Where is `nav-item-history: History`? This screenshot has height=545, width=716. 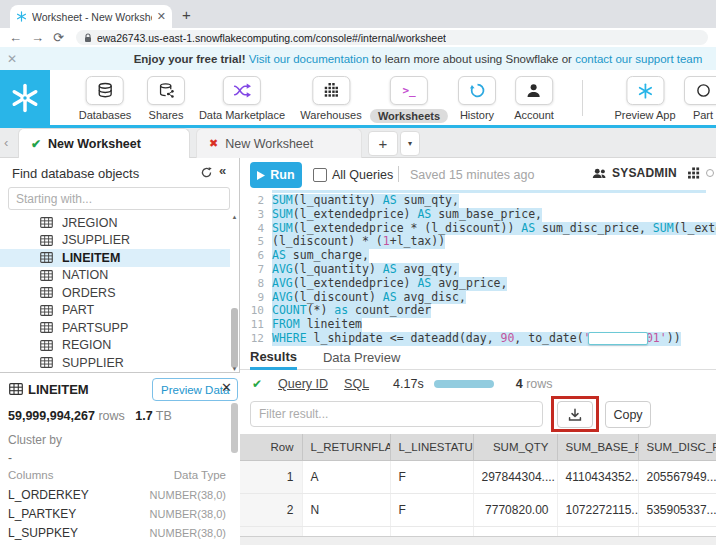 nav-item-history: History is located at coordinates (477, 98).